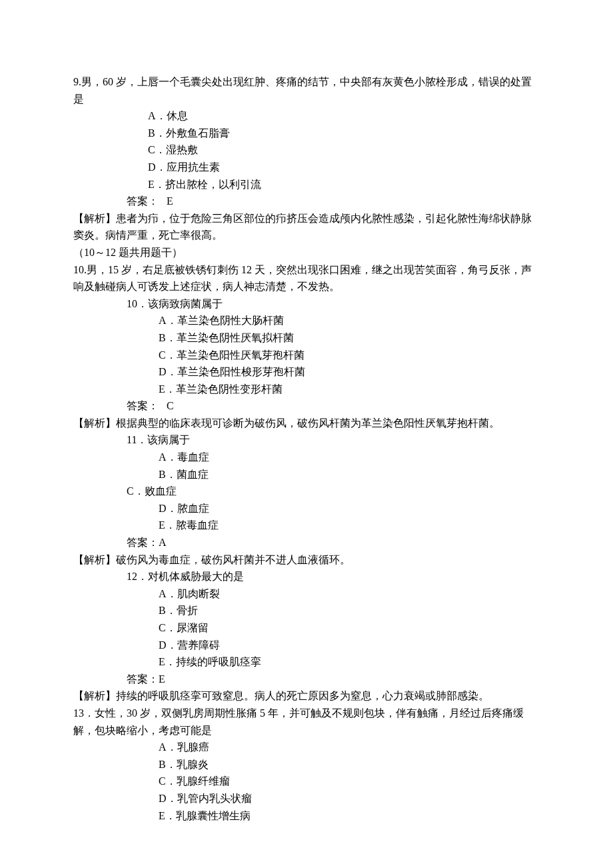 The width and height of the screenshot is (613, 868). I want to click on q12-option-e: E．持续的呼吸肌痉挛, so click(306, 662).